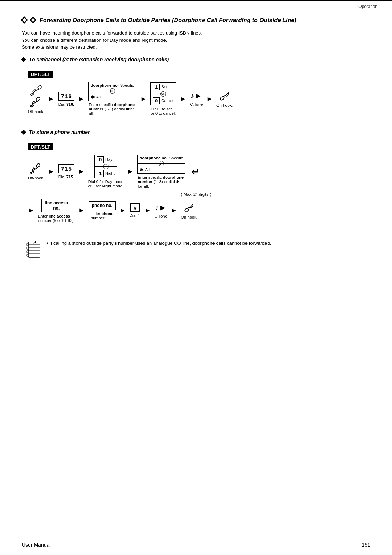 The height and width of the screenshot is (555, 392). Describe the element at coordinates (196, 132) in the screenshot. I see `section2-title: To store a phone number` at that location.